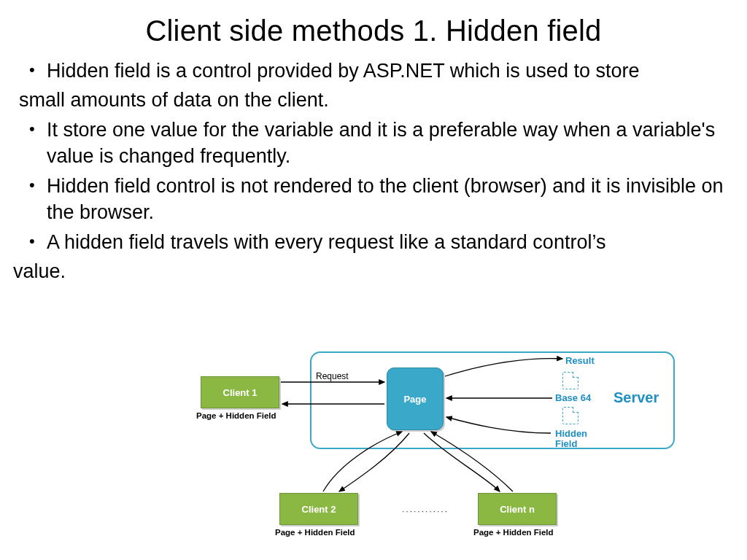  I want to click on bullet-4-cont: value., so click(374, 271).